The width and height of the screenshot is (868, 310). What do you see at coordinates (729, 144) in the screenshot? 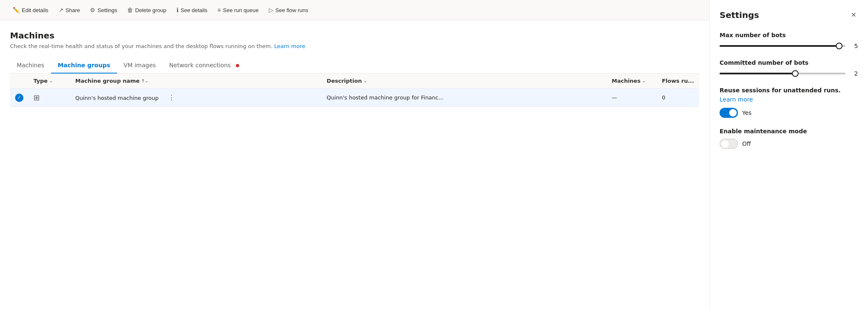
I see `maintenance-mode-toggle` at bounding box center [729, 144].